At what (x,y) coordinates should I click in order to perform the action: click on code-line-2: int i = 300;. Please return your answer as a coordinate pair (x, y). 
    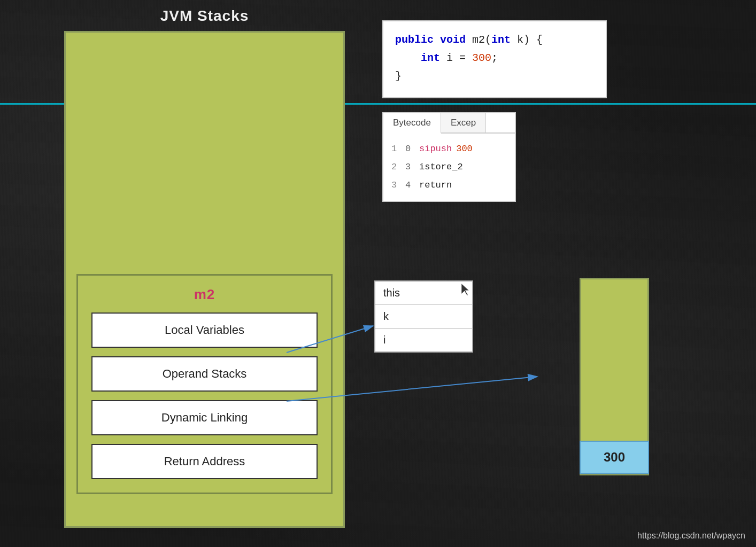
    Looking at the image, I should click on (495, 58).